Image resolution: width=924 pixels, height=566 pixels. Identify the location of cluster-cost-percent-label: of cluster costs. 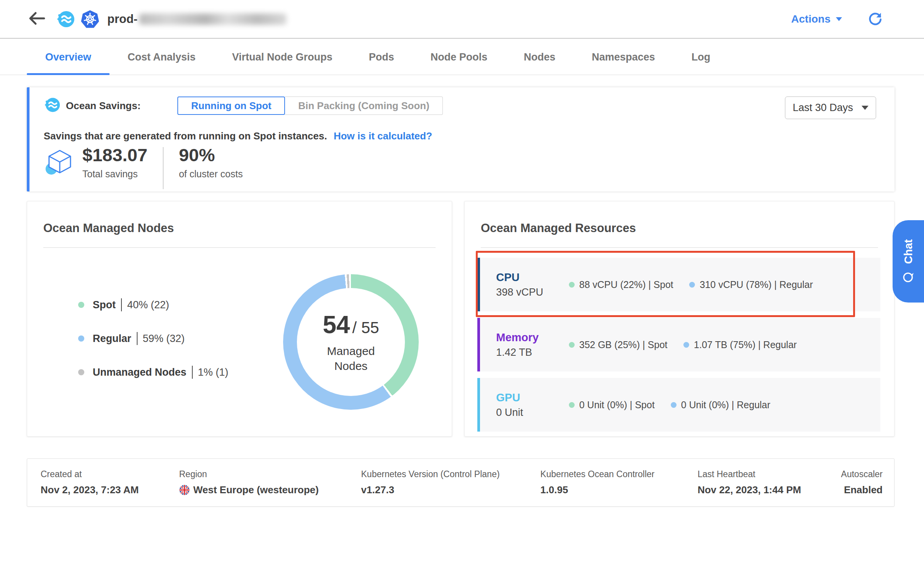
(211, 174).